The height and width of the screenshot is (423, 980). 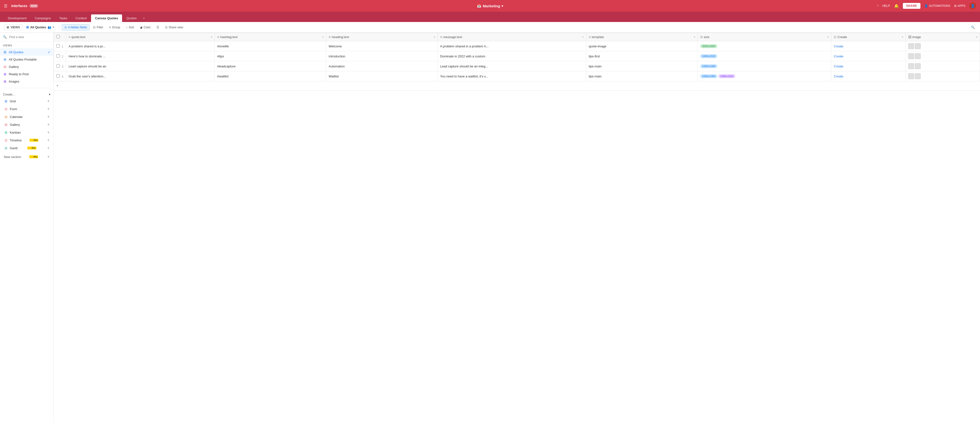 What do you see at coordinates (49, 109) in the screenshot?
I see `create-form-add: +` at bounding box center [49, 109].